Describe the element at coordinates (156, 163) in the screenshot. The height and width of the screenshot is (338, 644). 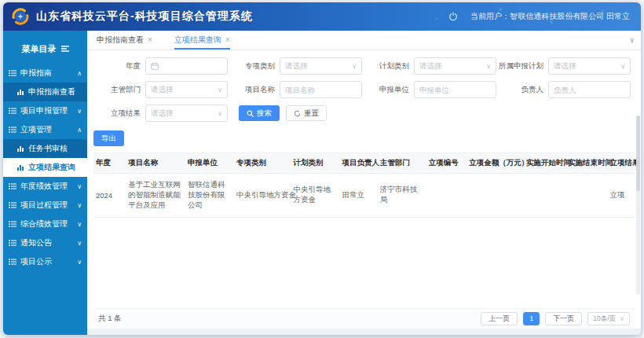
I see `col-project-name: 项目名称` at that location.